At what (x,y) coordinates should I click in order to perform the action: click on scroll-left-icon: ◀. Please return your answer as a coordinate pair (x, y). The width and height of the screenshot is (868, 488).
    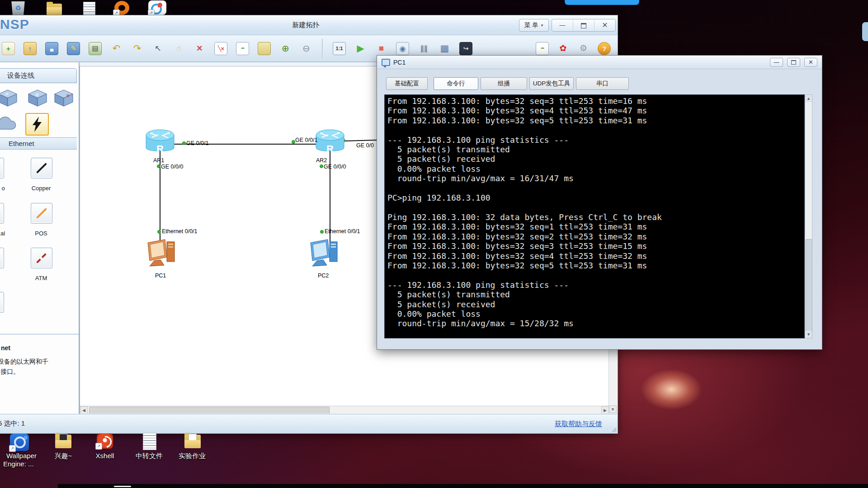
    Looking at the image, I should click on (84, 410).